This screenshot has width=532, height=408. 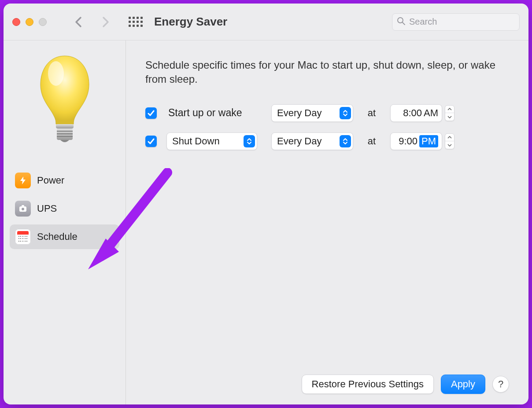 I want to click on sidebar-item-label: Power, so click(x=51, y=180).